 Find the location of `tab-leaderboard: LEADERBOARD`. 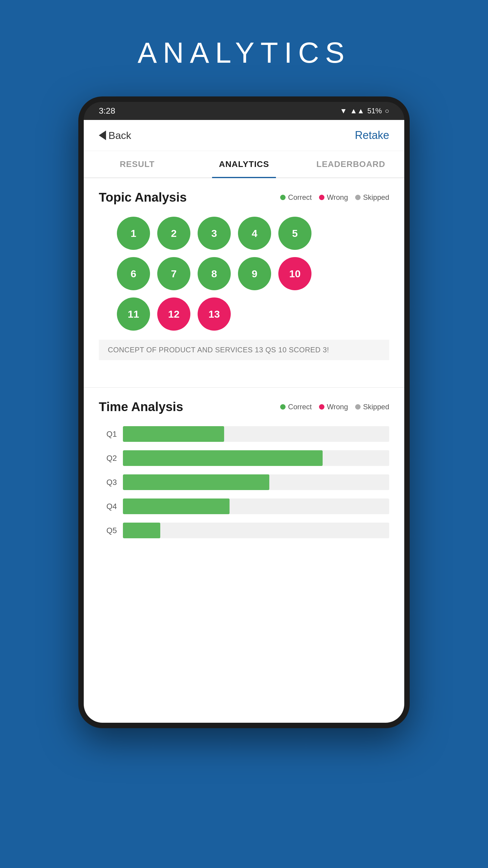

tab-leaderboard: LEADERBOARD is located at coordinates (351, 164).